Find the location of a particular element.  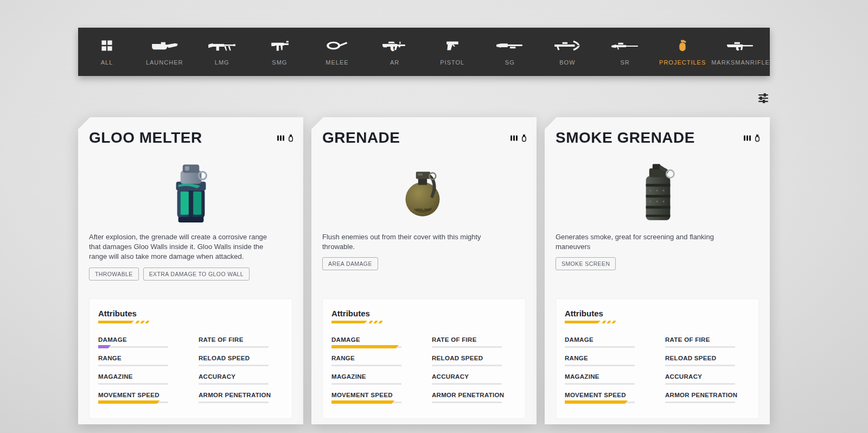

card-header: GRENADE is located at coordinates (424, 138).